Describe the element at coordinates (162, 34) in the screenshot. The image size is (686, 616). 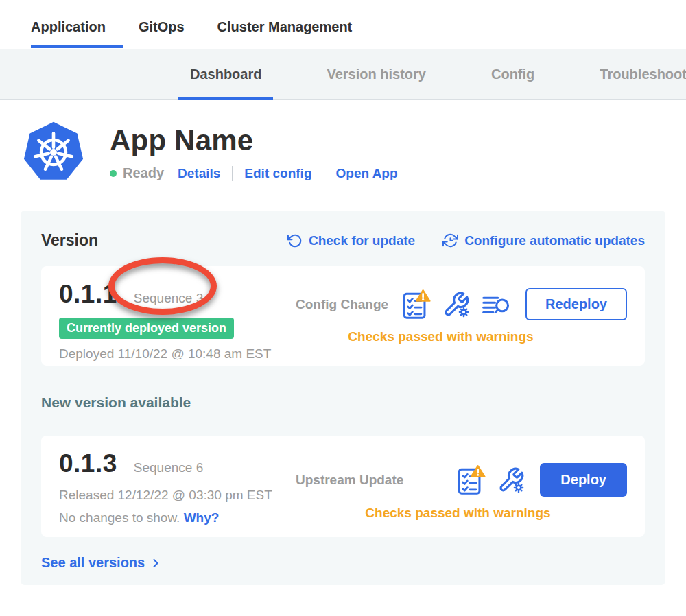
I see `tab-gitops: GitOps` at that location.